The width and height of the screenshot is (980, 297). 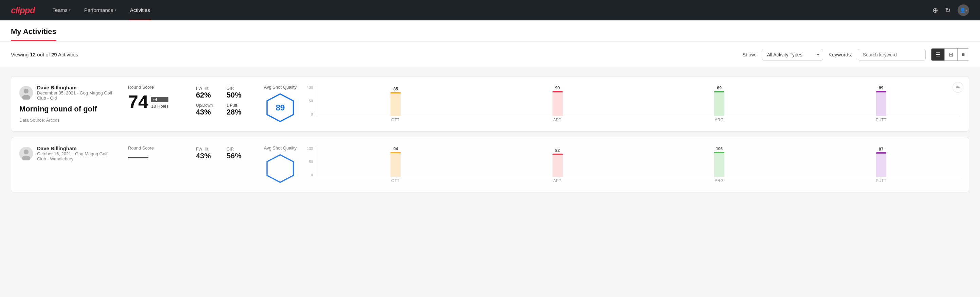 What do you see at coordinates (892, 55) in the screenshot?
I see `search-input` at bounding box center [892, 55].